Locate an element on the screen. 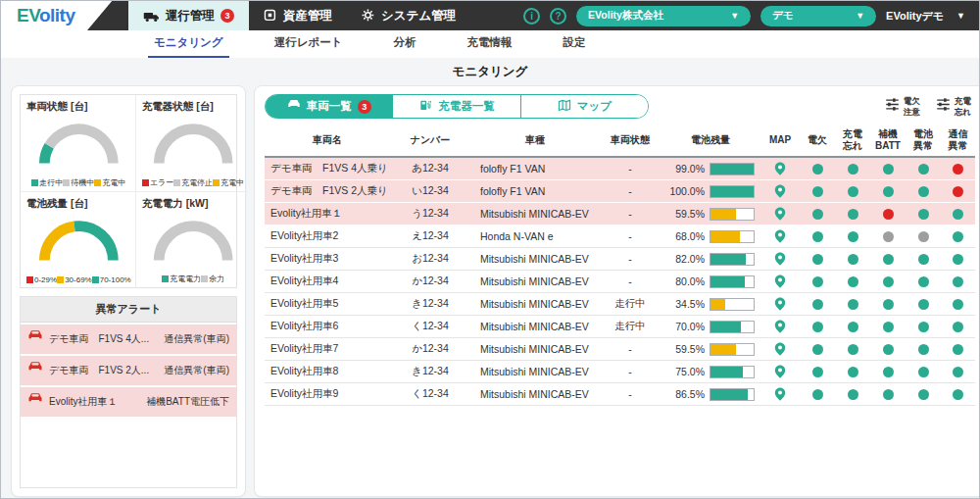 This screenshot has height=499, width=980. alert-row: Evolity社用車１補機BATT電圧低下 is located at coordinates (128, 402).